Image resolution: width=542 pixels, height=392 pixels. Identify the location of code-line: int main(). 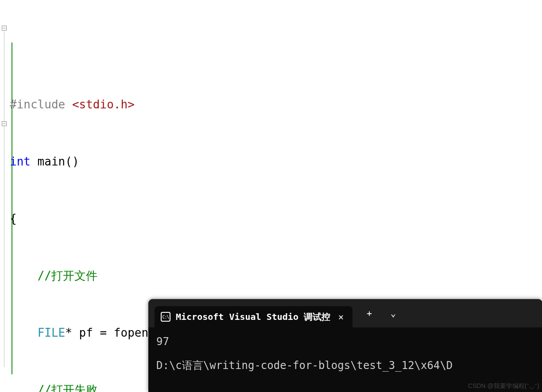
(276, 162).